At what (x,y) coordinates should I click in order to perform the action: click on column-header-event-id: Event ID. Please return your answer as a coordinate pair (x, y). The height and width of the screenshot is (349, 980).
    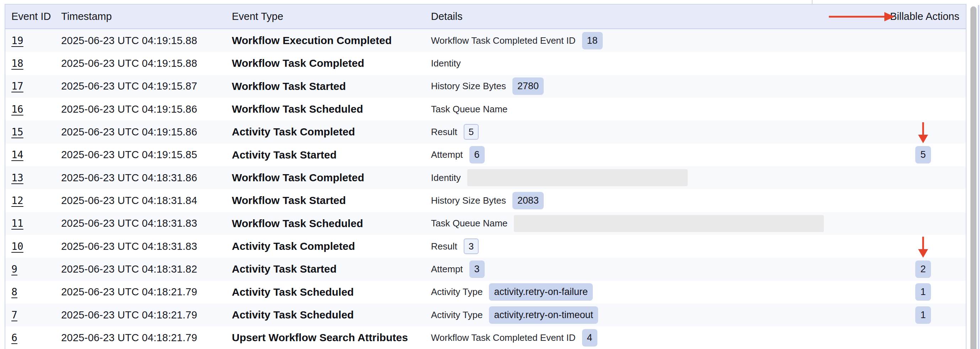
    Looking at the image, I should click on (30, 17).